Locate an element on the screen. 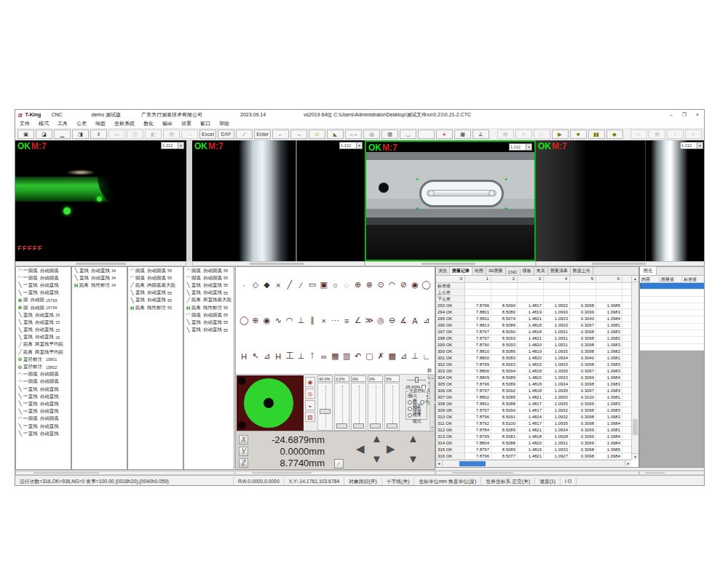 This screenshot has height=574, width=728. measurement-row: 314 OK7.88048.50881.48201.09310.30991.09… is located at coordinates (534, 444).